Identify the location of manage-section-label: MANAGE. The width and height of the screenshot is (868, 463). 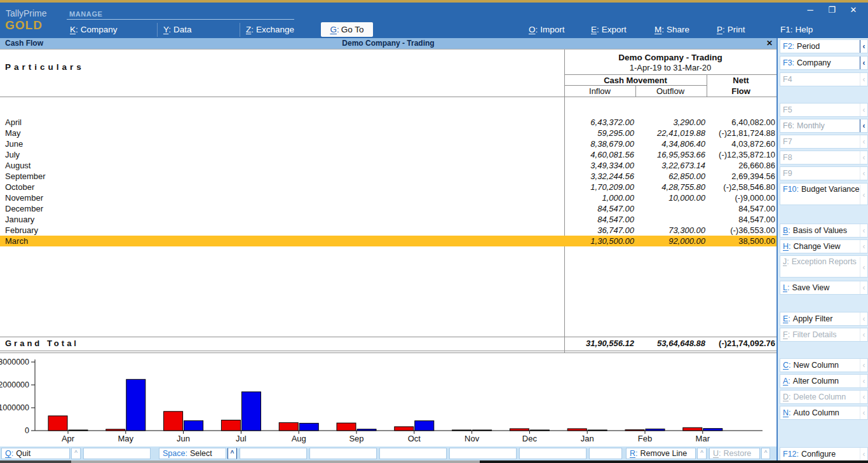
(86, 14).